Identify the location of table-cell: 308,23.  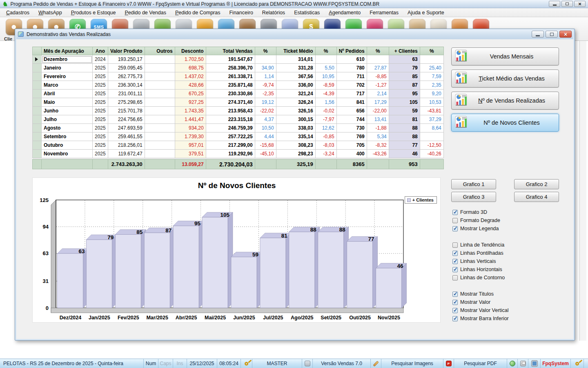
(296, 146).